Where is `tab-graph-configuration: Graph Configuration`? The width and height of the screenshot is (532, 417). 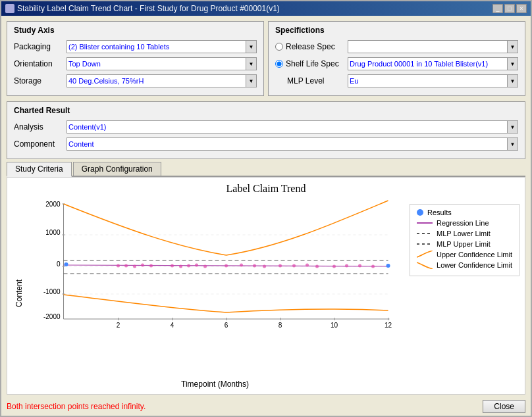
tab-graph-configuration: Graph Configuration is located at coordinates (117, 168).